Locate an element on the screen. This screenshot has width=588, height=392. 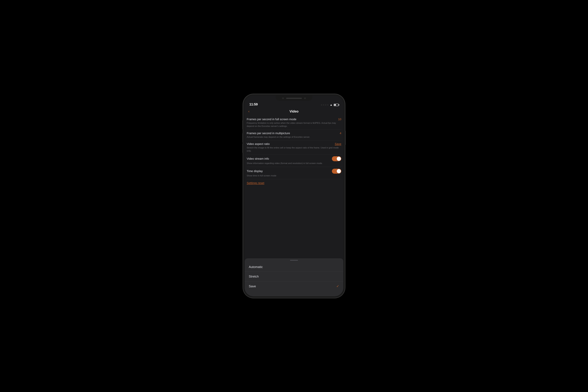
setting-video-stream-info: Video stream info Show information regar… is located at coordinates (294, 160).